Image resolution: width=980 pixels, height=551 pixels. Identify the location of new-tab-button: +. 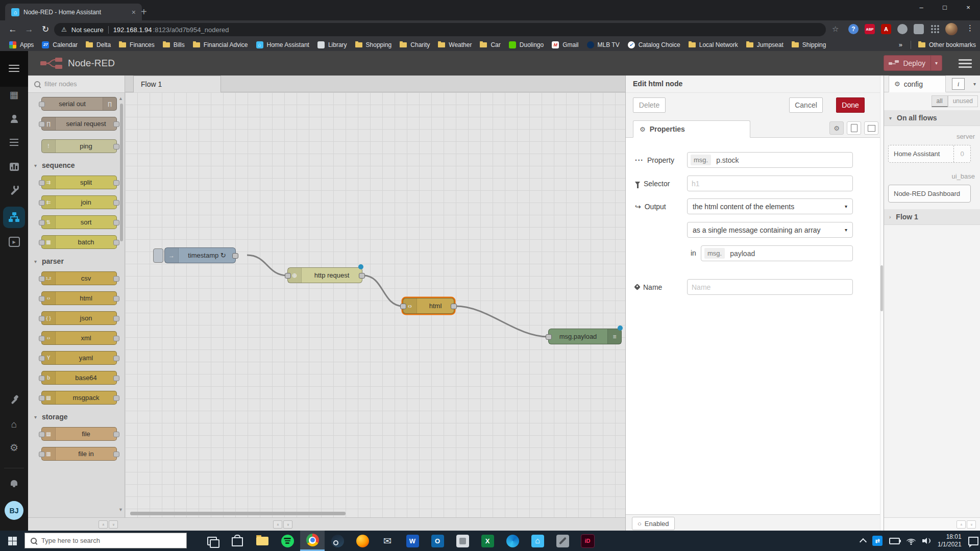
(144, 12).